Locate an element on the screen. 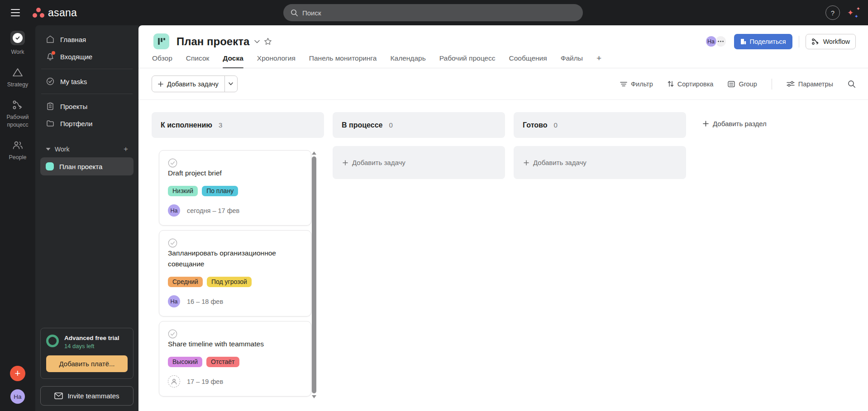 Image resolution: width=868 pixels, height=411 pixels. sidebar-item-label: My tasks is located at coordinates (73, 81).